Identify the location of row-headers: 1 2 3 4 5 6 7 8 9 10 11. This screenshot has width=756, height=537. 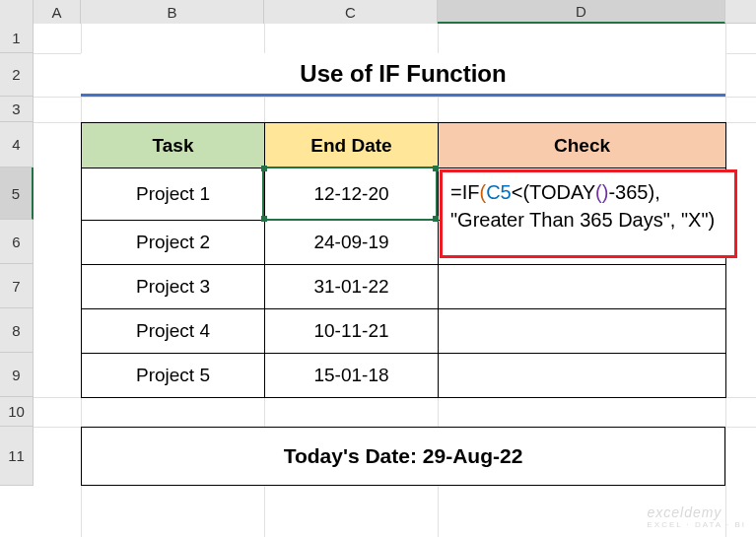
(17, 254).